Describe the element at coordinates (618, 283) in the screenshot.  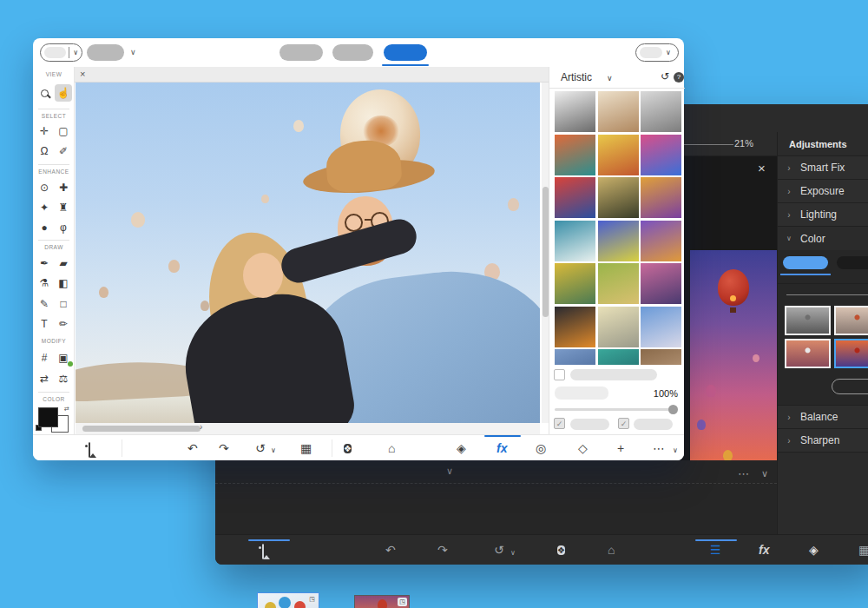
I see `thumb-landscape-painting` at that location.